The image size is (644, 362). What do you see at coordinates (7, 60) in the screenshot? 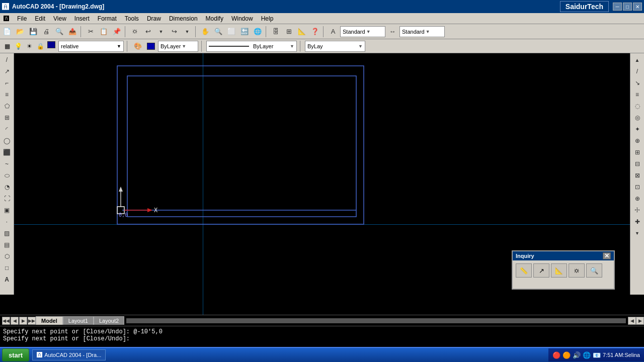
I see `line-tool: /` at bounding box center [7, 60].